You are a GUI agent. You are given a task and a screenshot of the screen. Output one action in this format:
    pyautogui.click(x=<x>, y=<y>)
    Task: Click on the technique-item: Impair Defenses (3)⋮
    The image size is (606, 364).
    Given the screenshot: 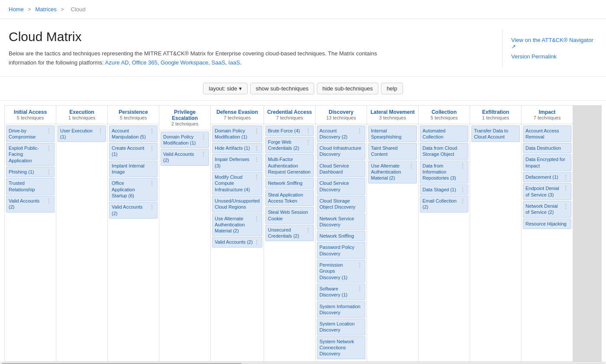 What is the action you would take?
    pyautogui.click(x=237, y=163)
    